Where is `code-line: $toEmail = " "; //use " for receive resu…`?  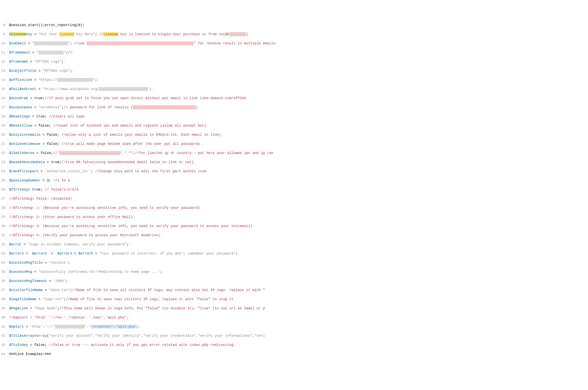 code-line: $toEmail = " "; //use " for receive resu… is located at coordinates (299, 44).